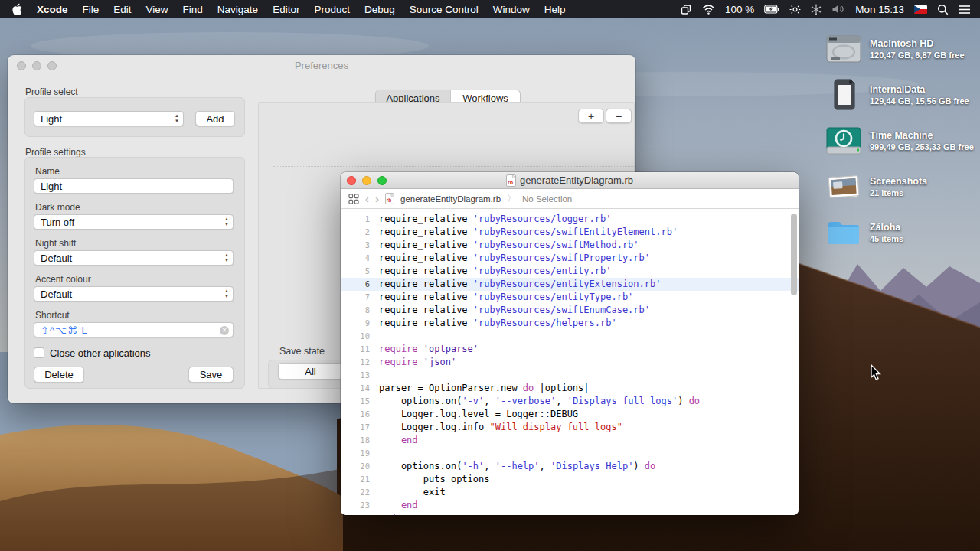  Describe the element at coordinates (109, 119) in the screenshot. I see `profile-dropdown: Light ▲▼` at that location.